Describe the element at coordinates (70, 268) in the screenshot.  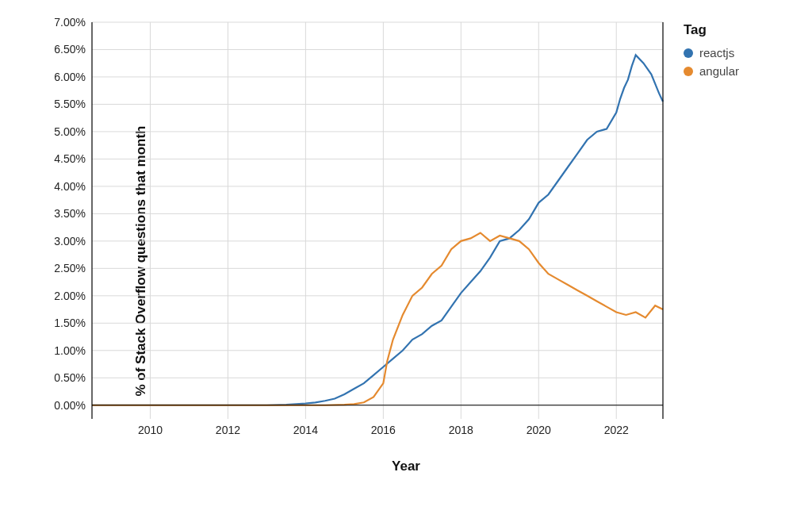
I see `y-tick-label: 2.50%` at that location.